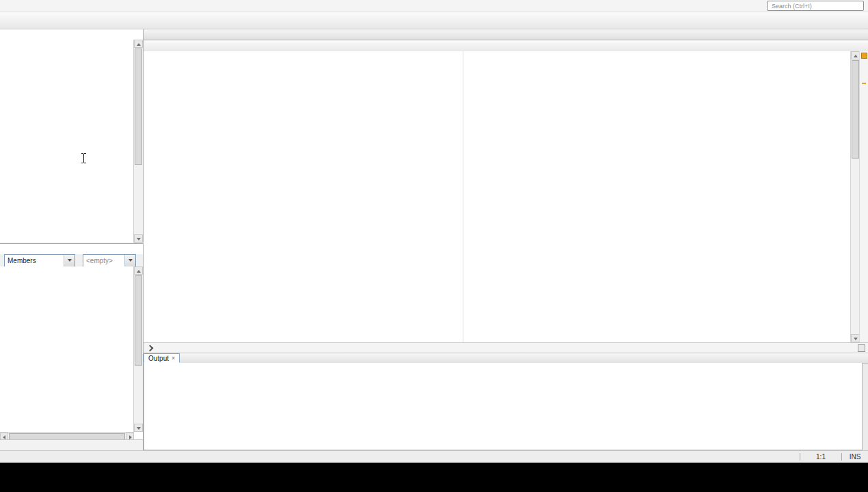 This screenshot has height=492, width=868. What do you see at coordinates (161, 358) in the screenshot?
I see `tab-output: Output` at bounding box center [161, 358].